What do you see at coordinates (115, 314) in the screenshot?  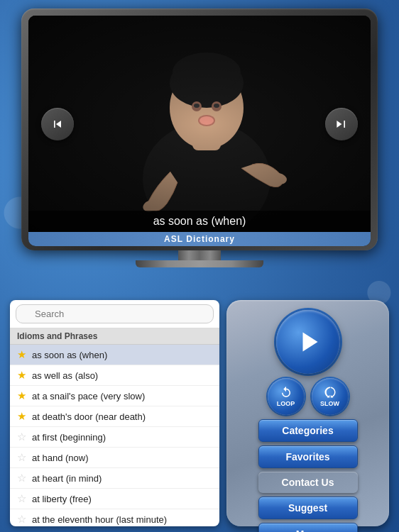 I see `search-input` at bounding box center [115, 314].